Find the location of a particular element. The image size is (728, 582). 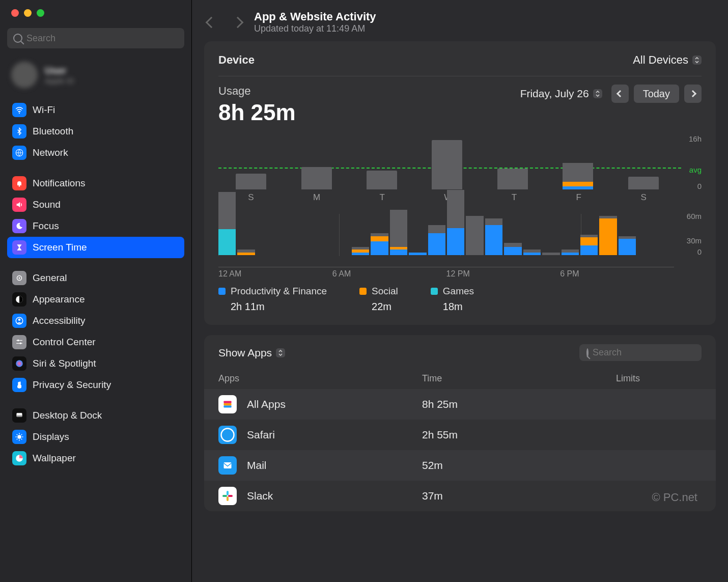

legend-item: Games18m is located at coordinates (452, 299).